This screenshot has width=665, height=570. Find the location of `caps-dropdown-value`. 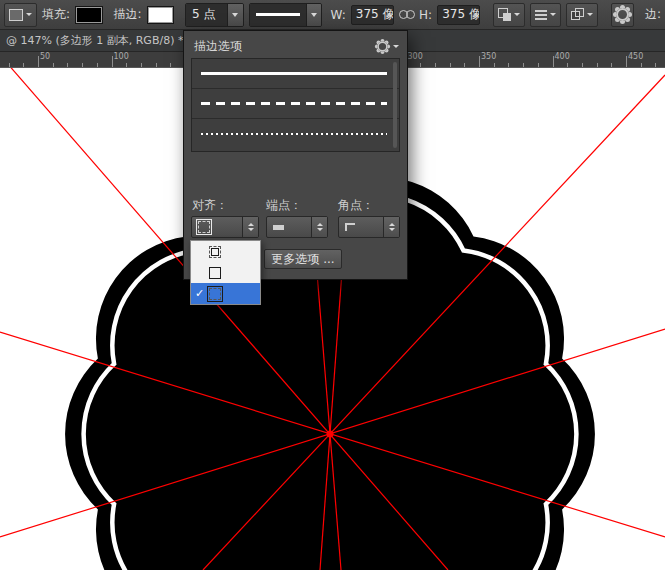

caps-dropdown-value is located at coordinates (289, 227).